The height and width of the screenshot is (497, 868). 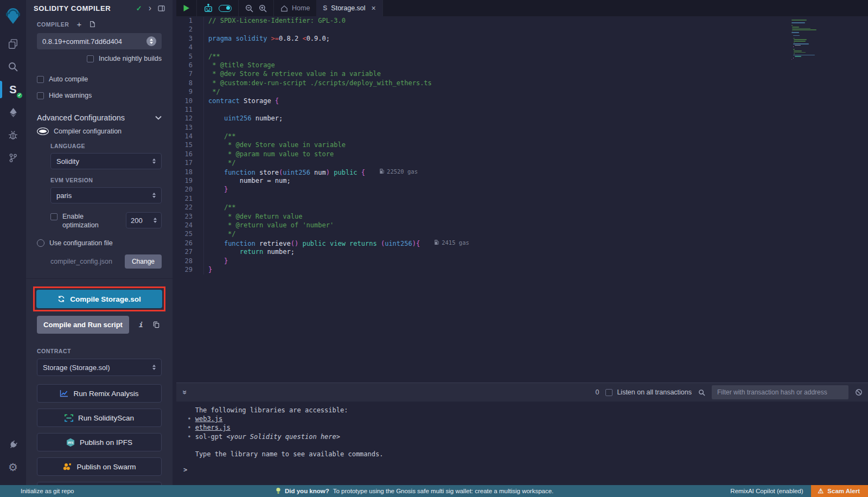 What do you see at coordinates (187, 8) in the screenshot?
I see `play-icon` at bounding box center [187, 8].